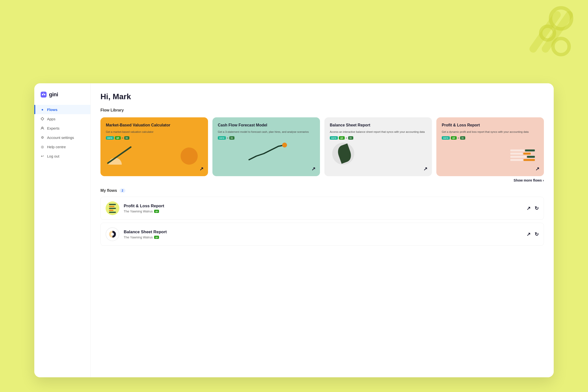 The width and height of the screenshot is (588, 392). I want to click on card-badges-cash-flow: xero + in, so click(266, 138).